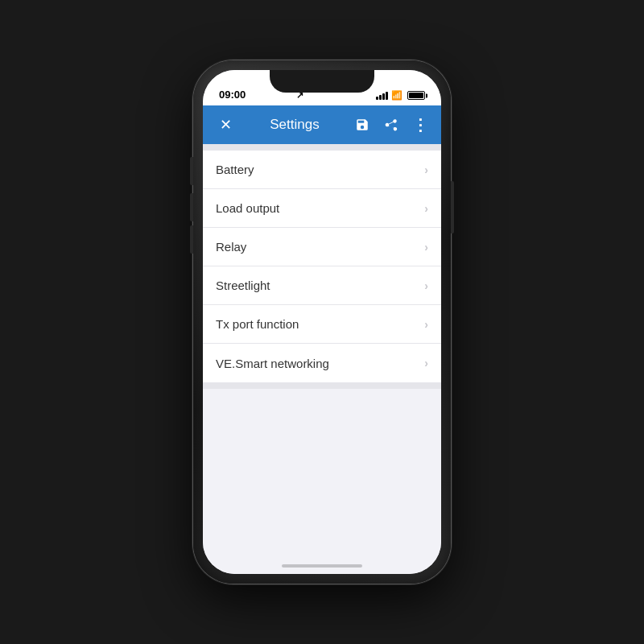  Describe the element at coordinates (322, 266) in the screenshot. I see `menu-list: Battery › Load output › Relay › Streetli…` at that location.